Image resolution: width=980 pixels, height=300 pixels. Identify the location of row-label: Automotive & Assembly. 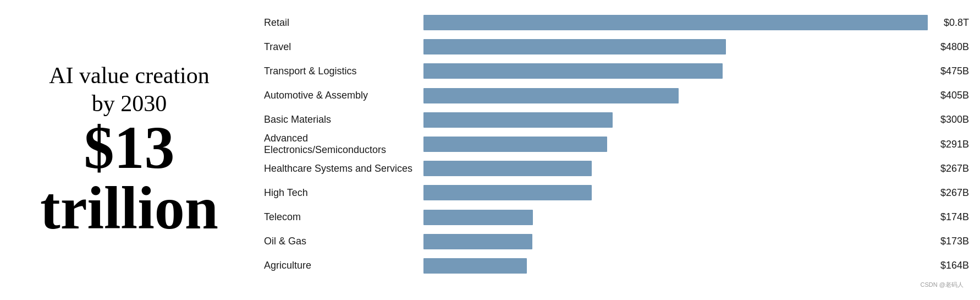
(344, 96).